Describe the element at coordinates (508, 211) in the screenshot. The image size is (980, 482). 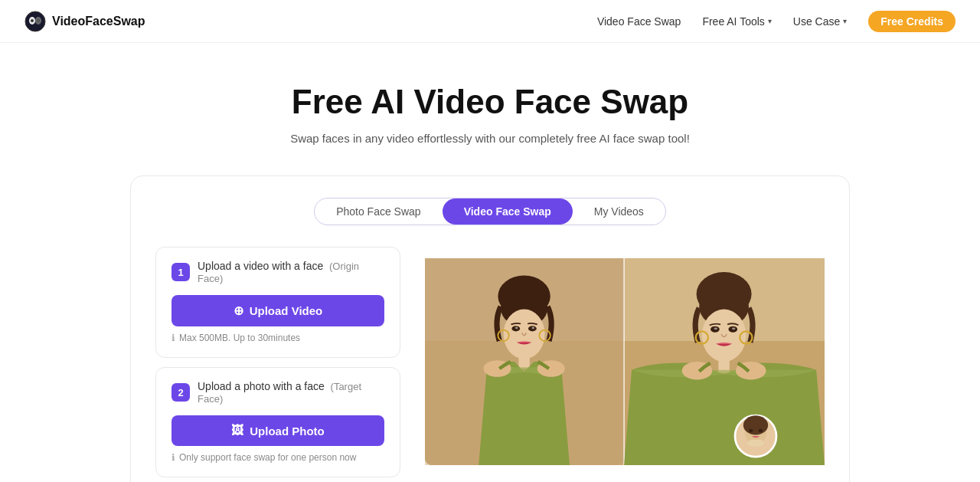
I see `tab-video-face-swap: Video Face Swap` at that location.